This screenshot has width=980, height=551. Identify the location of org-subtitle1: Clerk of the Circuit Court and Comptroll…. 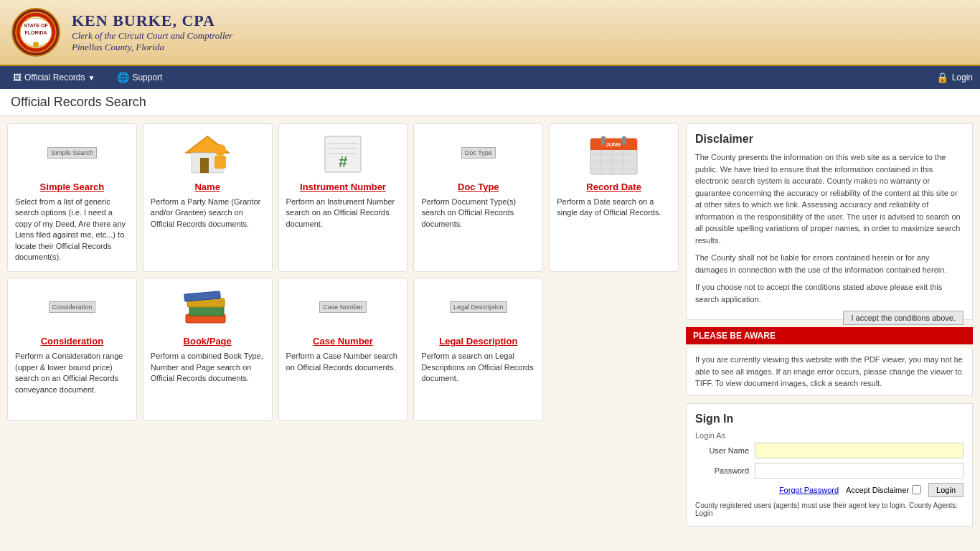
(152, 36).